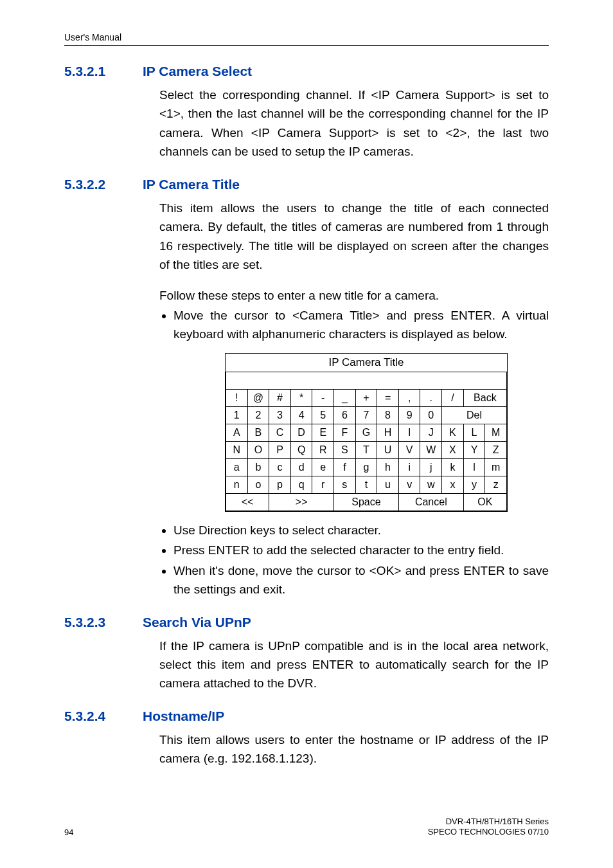 This screenshot has width=613, height=868. What do you see at coordinates (488, 832) in the screenshot?
I see `footer-line2: SPECO TECHNOLOGIES 07/10` at bounding box center [488, 832].